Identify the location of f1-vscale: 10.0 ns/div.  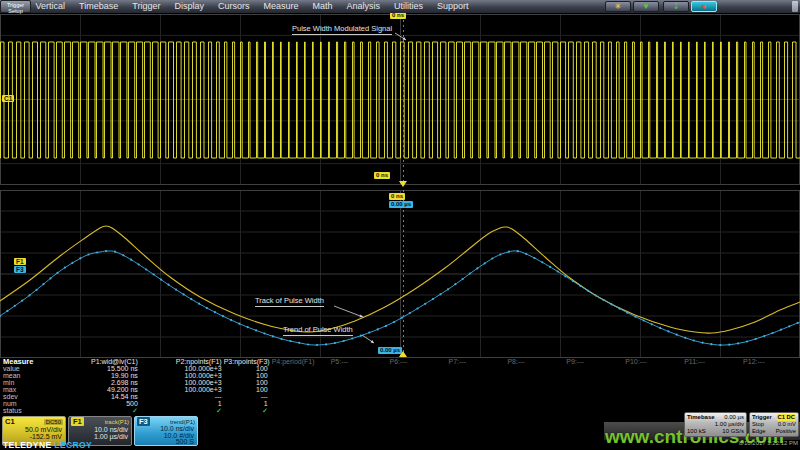
(100, 430).